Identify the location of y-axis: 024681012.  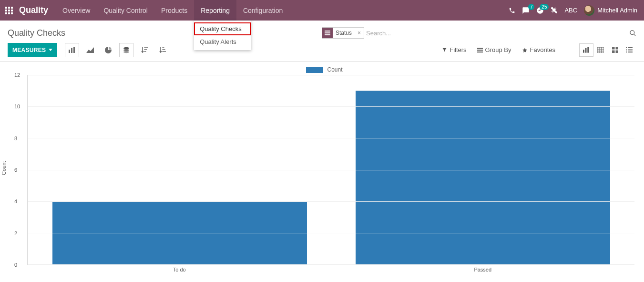
(21, 170).